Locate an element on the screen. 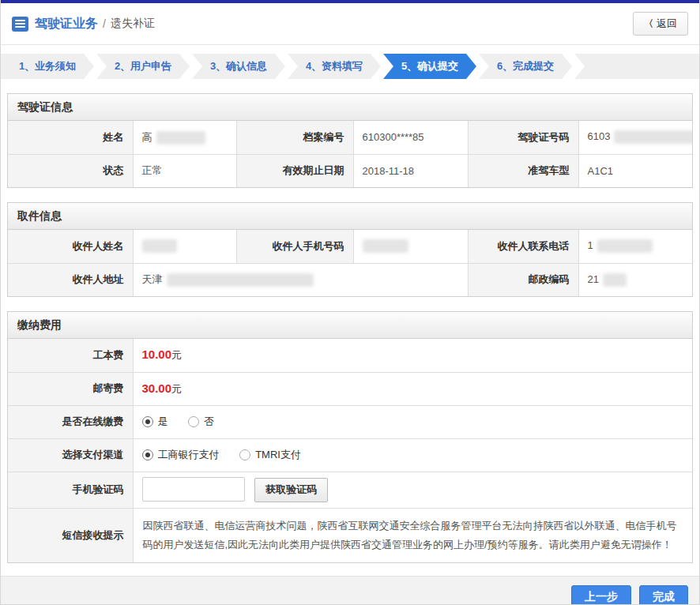 The height and width of the screenshot is (605, 700). tab-step-4: 4、资料填写 is located at coordinates (334, 66).